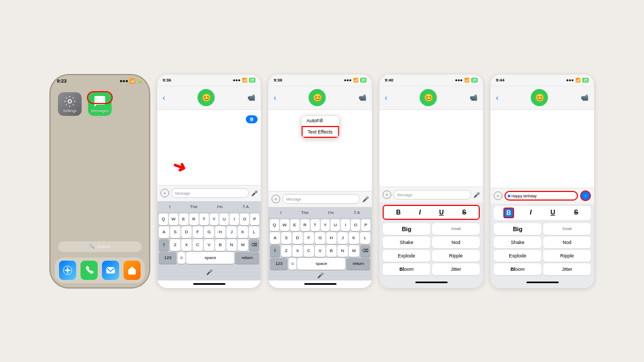 The width and height of the screenshot is (644, 362). I want to click on key-p-2: P, so click(254, 219).